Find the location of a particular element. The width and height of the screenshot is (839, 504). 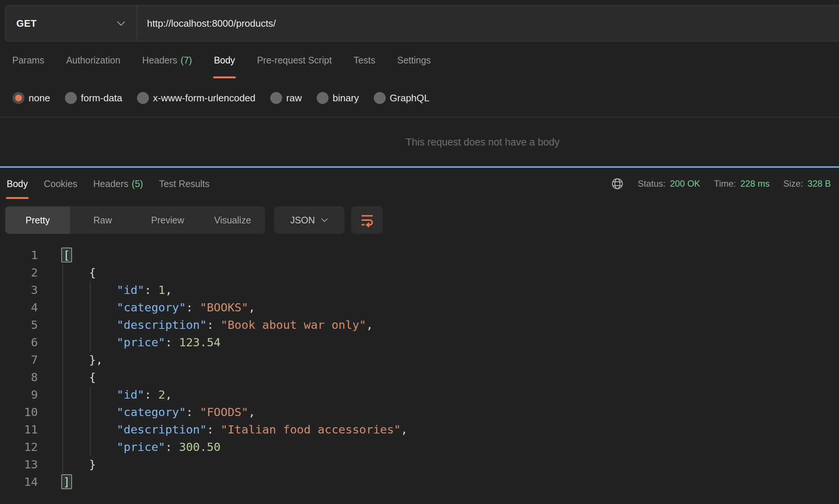

code-token: 2 is located at coordinates (162, 395).